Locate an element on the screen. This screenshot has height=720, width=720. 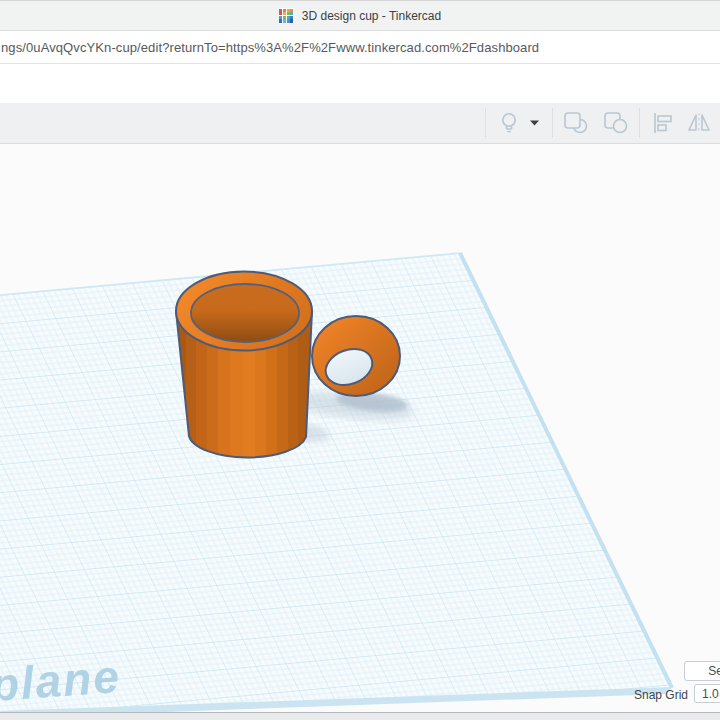
tab-title: 3D design cup - Tinkercad is located at coordinates (372, 16).